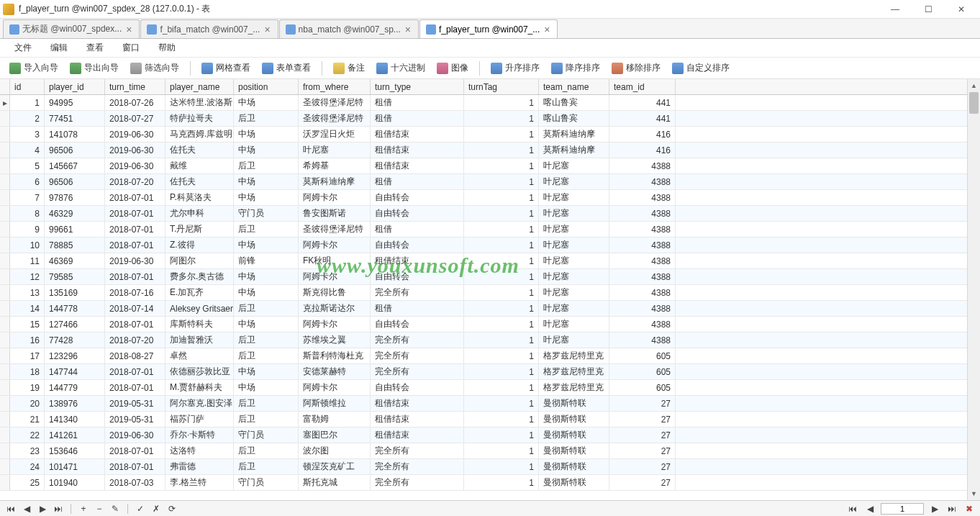 This screenshot has width=980, height=516. What do you see at coordinates (484, 435) in the screenshot?
I see `table-row: 22 141261 2019-06-30 乔尔·卡斯特 守门员 塞图巴尔 租借结…` at bounding box center [484, 435].